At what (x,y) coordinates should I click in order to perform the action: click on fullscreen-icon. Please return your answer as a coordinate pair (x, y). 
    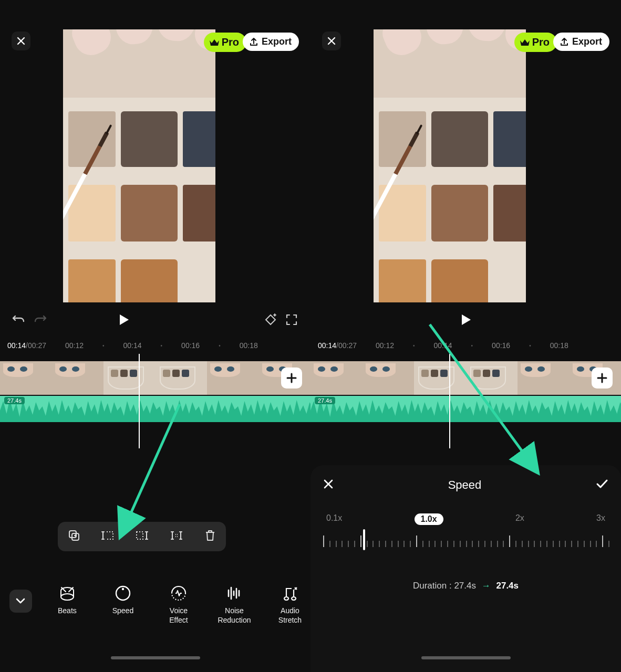
    Looking at the image, I should click on (292, 320).